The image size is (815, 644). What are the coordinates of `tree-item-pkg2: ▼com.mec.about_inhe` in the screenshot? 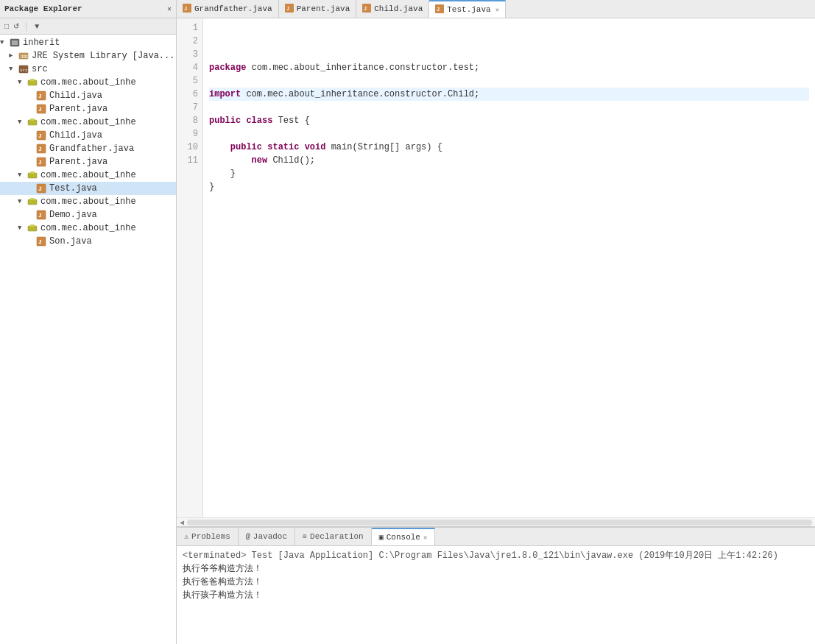 It's located at (88, 122).